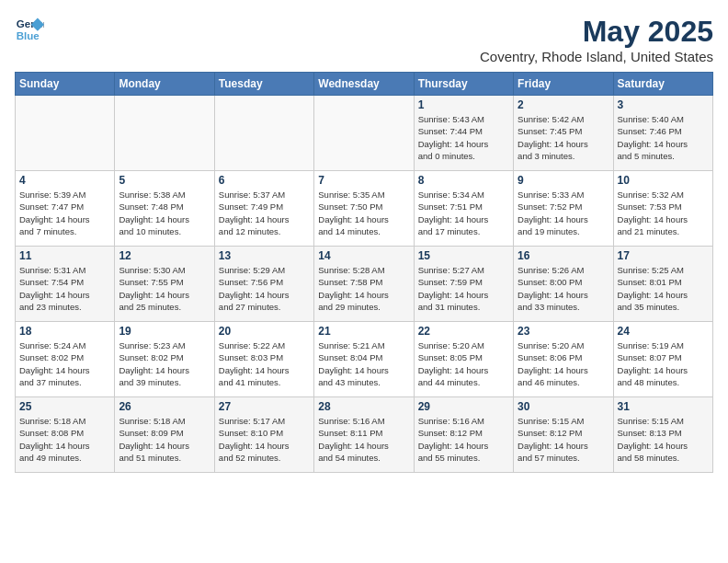  What do you see at coordinates (364, 85) in the screenshot?
I see `weekday-header-wednesday: Wednesday` at bounding box center [364, 85].